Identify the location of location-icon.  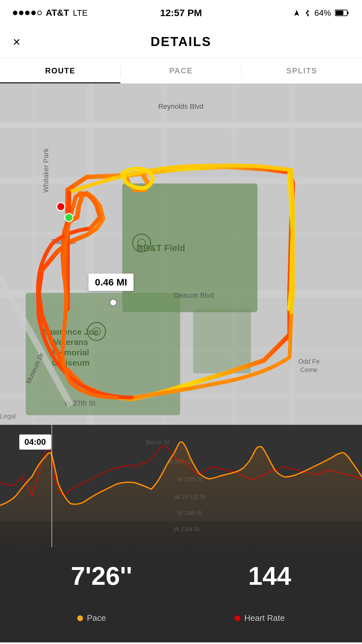
(297, 13).